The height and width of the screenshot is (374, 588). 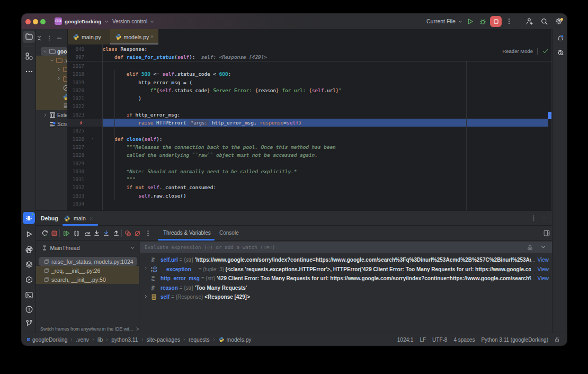 What do you see at coordinates (49, 39) in the screenshot?
I see `tree-header-options-kebab` at bounding box center [49, 39].